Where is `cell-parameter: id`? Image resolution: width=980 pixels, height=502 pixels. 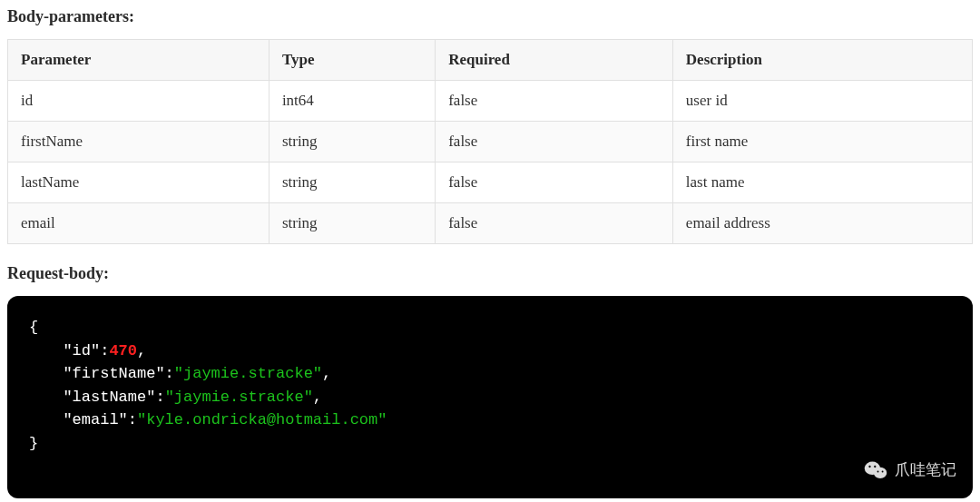
cell-parameter: id is located at coordinates (139, 102).